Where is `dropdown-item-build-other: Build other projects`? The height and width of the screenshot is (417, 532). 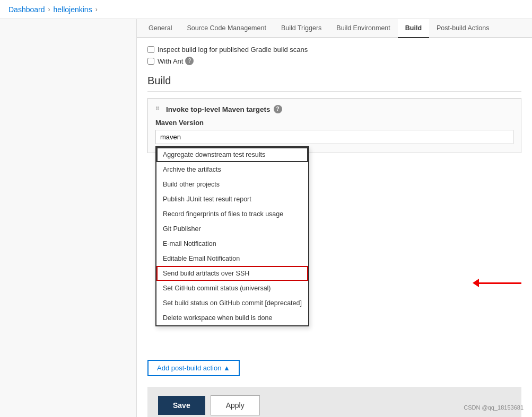
dropdown-item-build-other: Build other projects is located at coordinates (232, 184).